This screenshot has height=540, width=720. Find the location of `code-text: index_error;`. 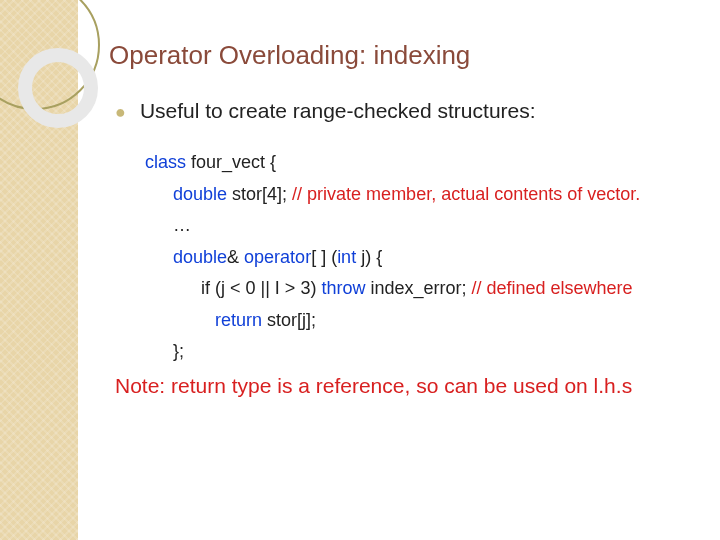

code-text: index_error; is located at coordinates (418, 288).